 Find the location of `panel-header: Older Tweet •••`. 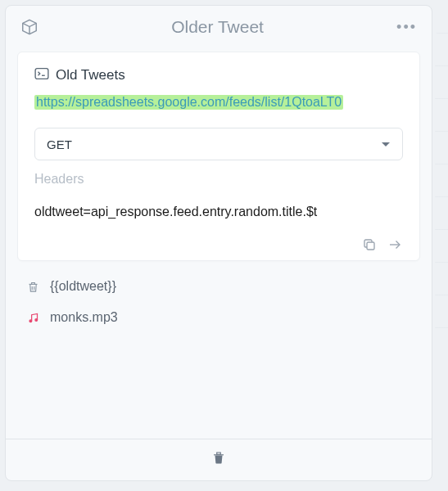

panel-header: Older Tweet ••• is located at coordinates (219, 25).